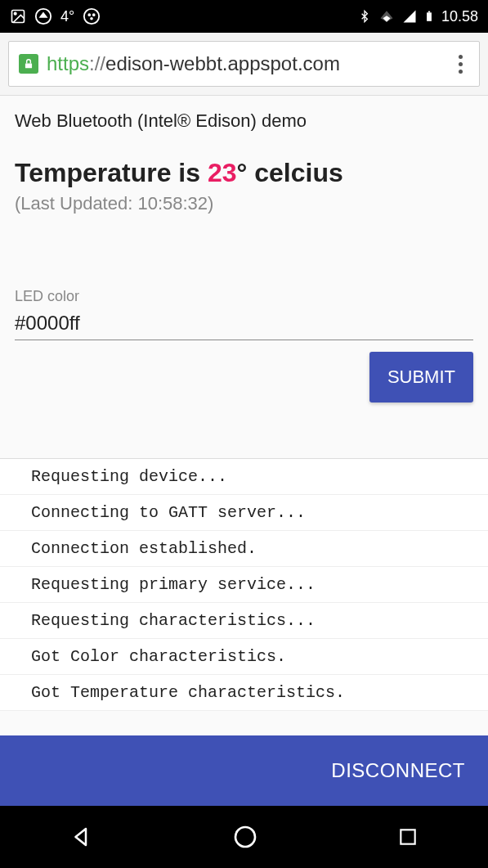  Describe the element at coordinates (245, 837) in the screenshot. I see `nav-home-icon` at that location.